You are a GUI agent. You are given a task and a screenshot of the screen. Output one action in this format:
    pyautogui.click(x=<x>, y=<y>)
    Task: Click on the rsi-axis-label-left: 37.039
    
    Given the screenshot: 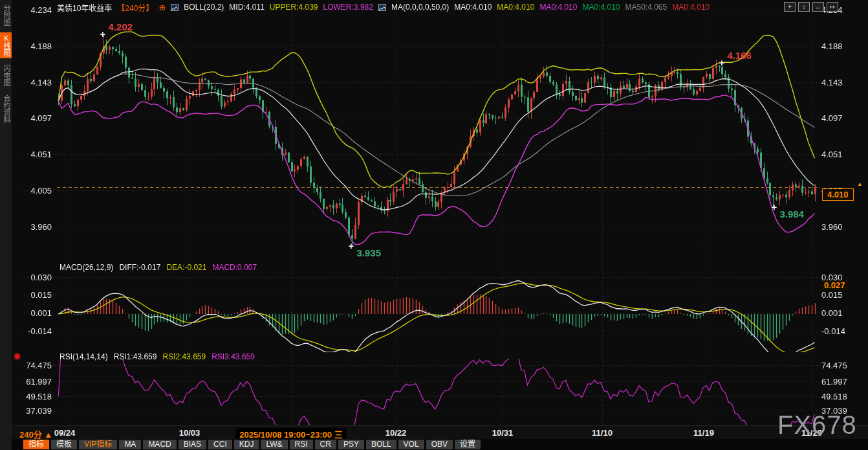 What is the action you would take?
    pyautogui.click(x=36, y=411)
    